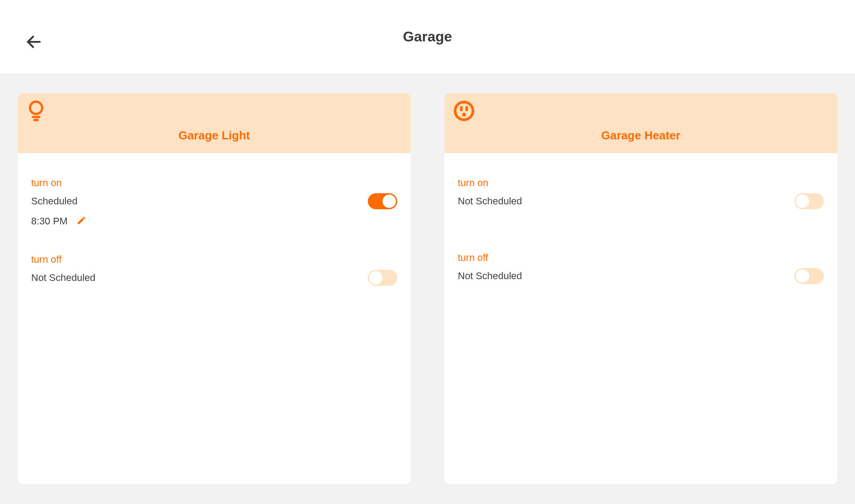  What do you see at coordinates (49, 221) in the screenshot?
I see `turn-on-time: 8:30 PM` at bounding box center [49, 221].